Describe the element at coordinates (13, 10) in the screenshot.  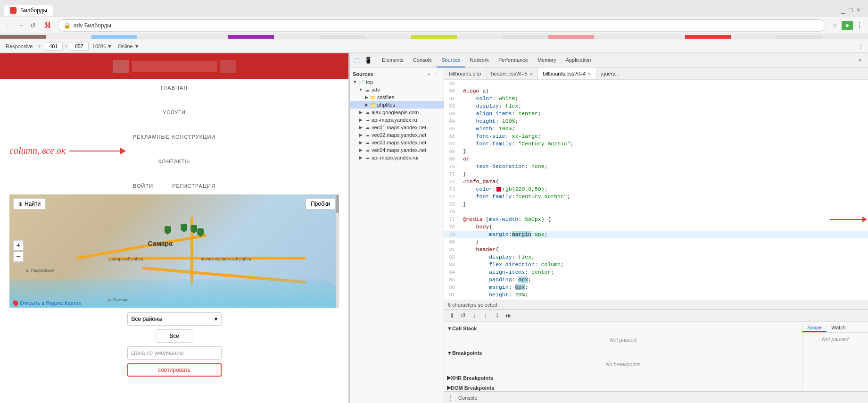
I see `tab-favicon` at that location.